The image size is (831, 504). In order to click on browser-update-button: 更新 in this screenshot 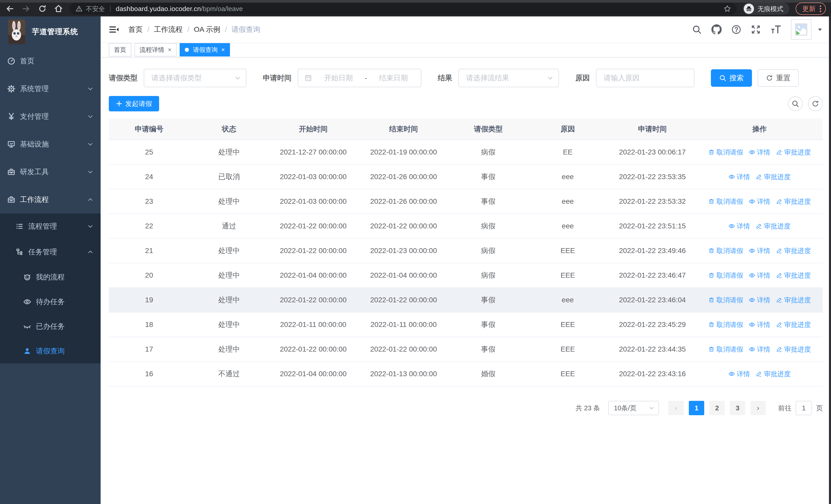, I will do `click(811, 9)`.